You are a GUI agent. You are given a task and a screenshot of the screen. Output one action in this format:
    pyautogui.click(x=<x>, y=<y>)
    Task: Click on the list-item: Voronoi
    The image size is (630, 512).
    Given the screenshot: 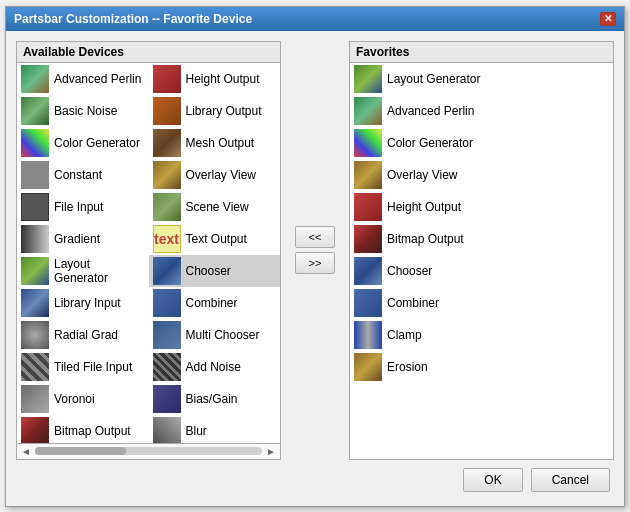 What is the action you would take?
    pyautogui.click(x=83, y=399)
    